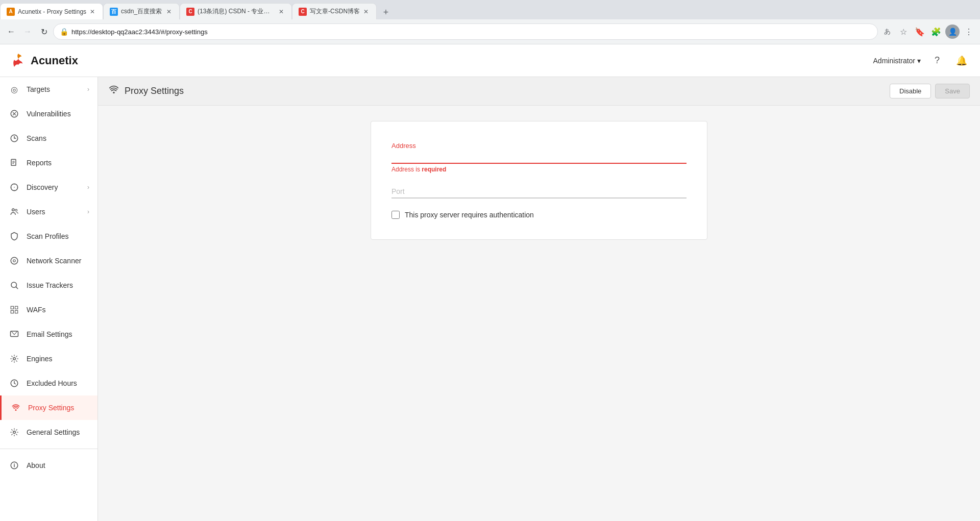 The image size is (980, 521). Describe the element at coordinates (58, 465) in the screenshot. I see `sidebar-label-about: About` at that location.